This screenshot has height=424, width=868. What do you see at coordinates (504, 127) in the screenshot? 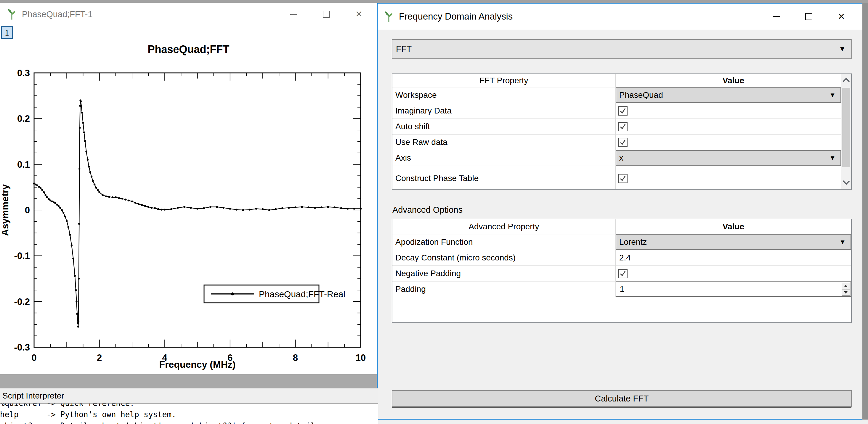
I see `auto-shift-label: Auto shift` at bounding box center [504, 127].